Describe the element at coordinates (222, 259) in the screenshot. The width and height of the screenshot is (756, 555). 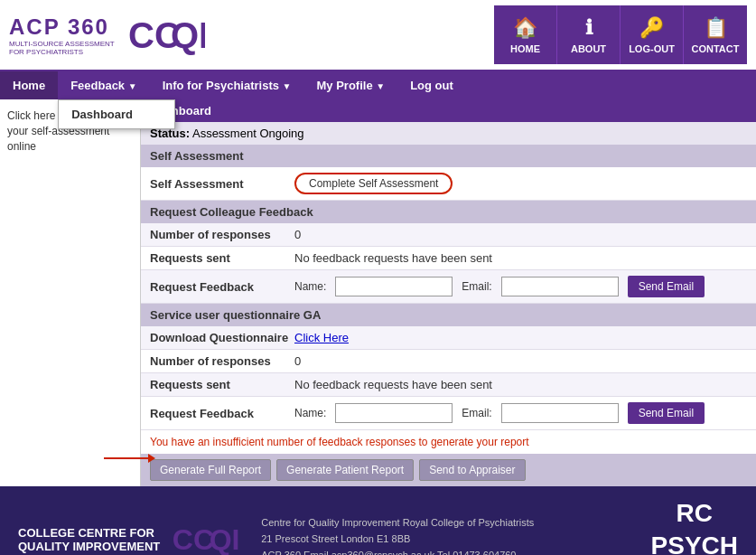
I see `requests-sent-label: Requests sent` at that location.